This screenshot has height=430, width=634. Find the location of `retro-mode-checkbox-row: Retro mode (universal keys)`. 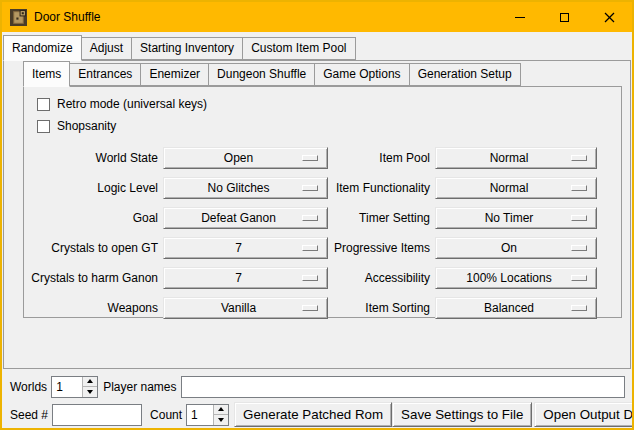

retro-mode-checkbox-row: Retro mode (universal keys) is located at coordinates (322, 104).